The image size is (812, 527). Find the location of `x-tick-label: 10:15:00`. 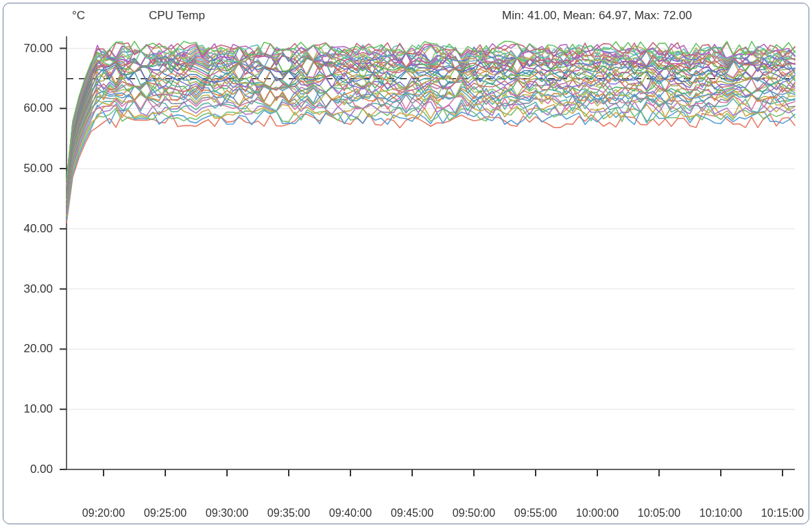

x-tick-label: 10:15:00 is located at coordinates (783, 513).